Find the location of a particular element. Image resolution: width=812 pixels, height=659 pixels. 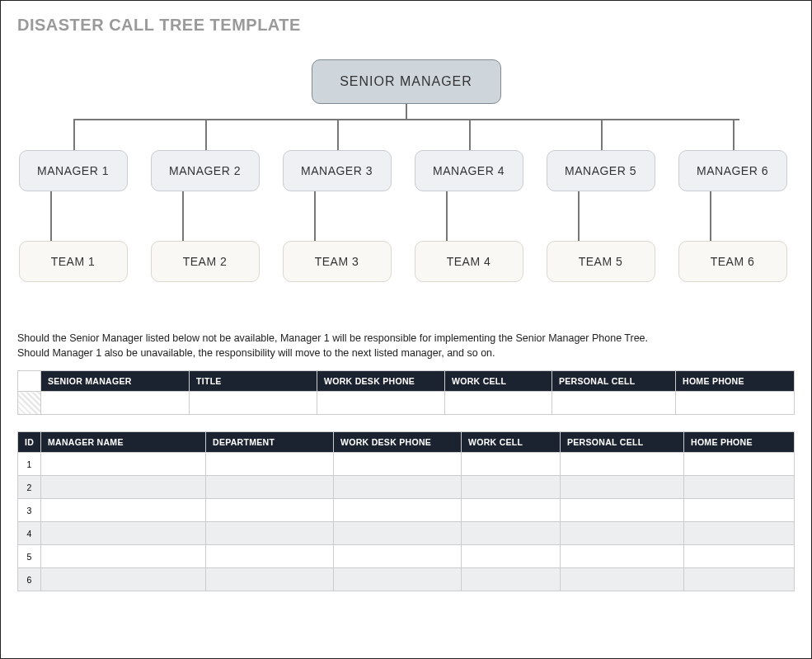

senior-manager-node: SENIOR MANAGER is located at coordinates (406, 82).